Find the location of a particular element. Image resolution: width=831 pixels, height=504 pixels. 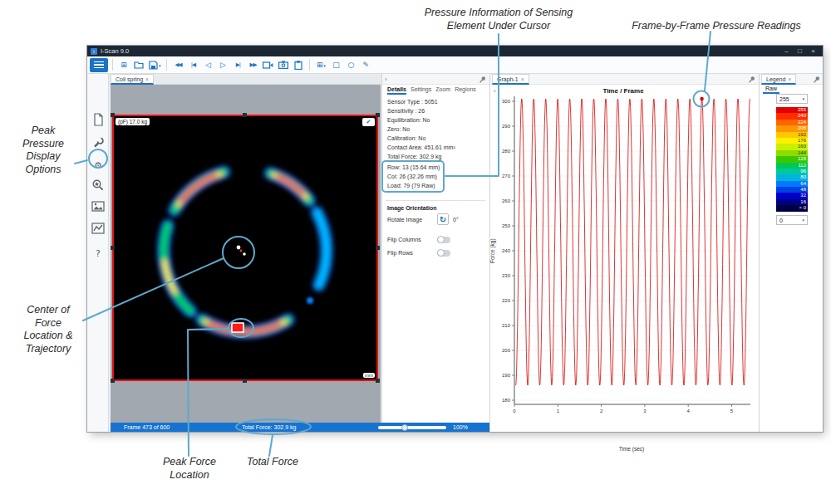

rotate-image-button: ↻ is located at coordinates (443, 219).